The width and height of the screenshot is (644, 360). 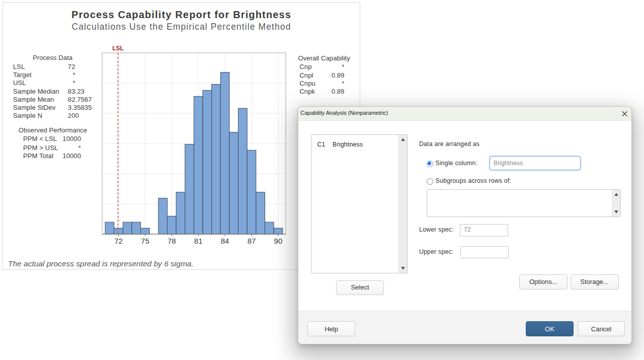 I want to click on svg-text: 81, so click(x=198, y=241).